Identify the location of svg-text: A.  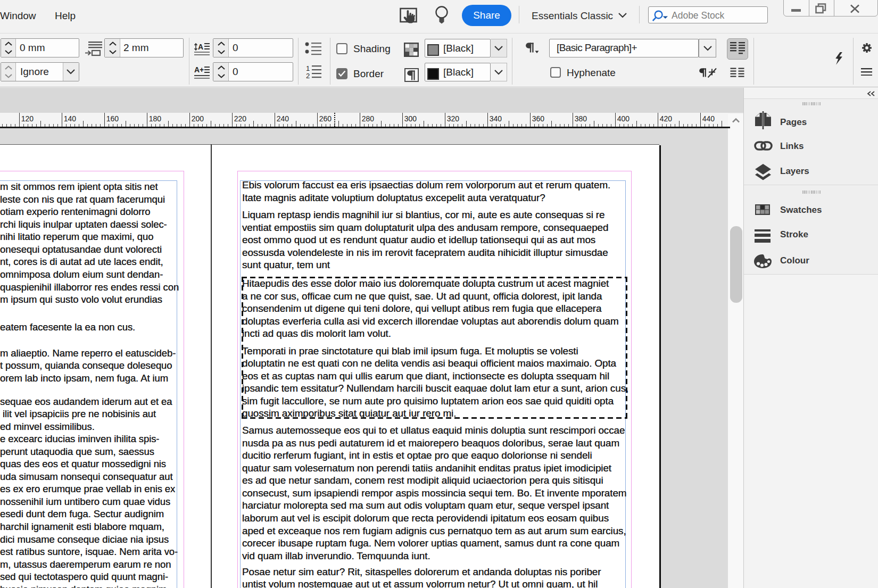
(201, 47).